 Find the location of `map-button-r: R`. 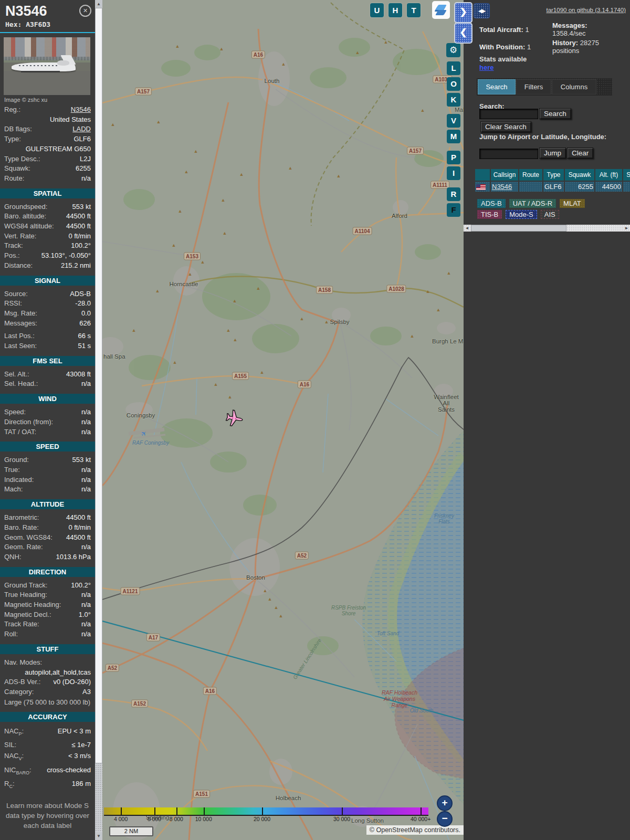

map-button-r: R is located at coordinates (454, 194).